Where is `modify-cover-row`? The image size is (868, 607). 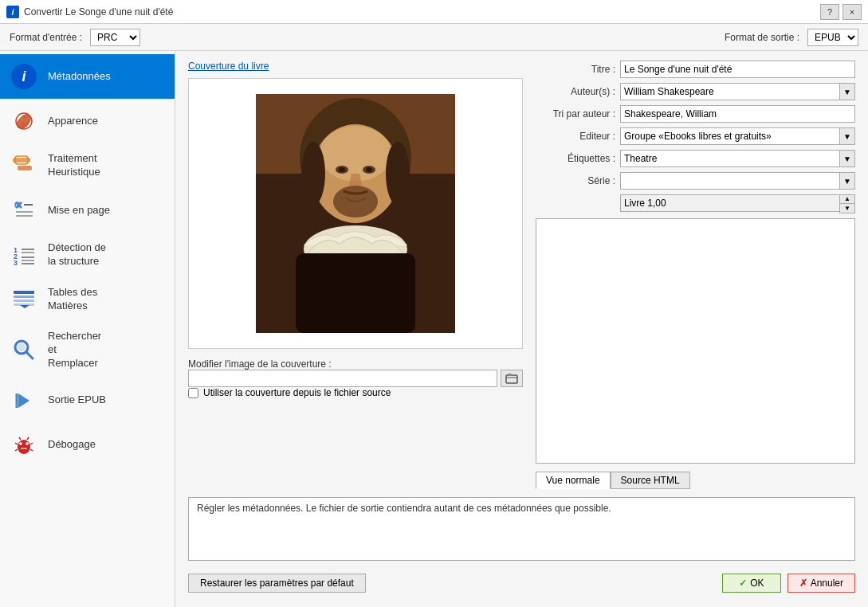
modify-cover-row is located at coordinates (355, 378).